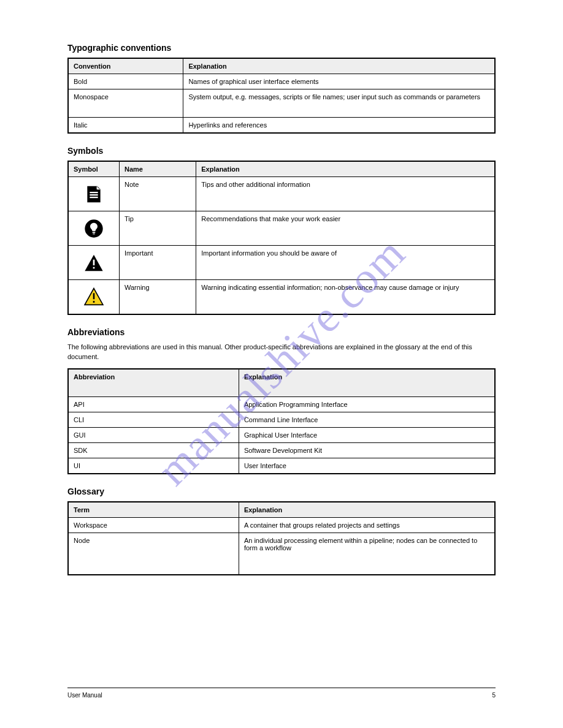  What do you see at coordinates (153, 554) in the screenshot?
I see `table-cell: Node` at bounding box center [153, 554].